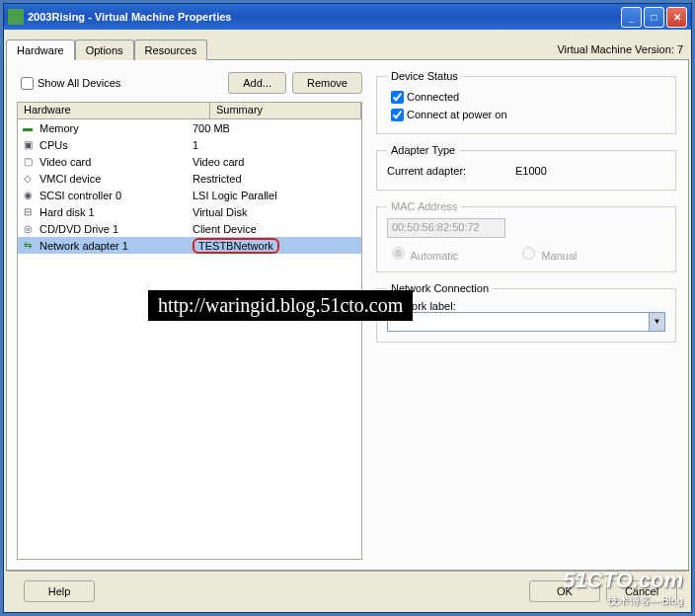 The image size is (695, 616). Describe the element at coordinates (328, 83) in the screenshot. I see `remove-button: Remove` at that location.